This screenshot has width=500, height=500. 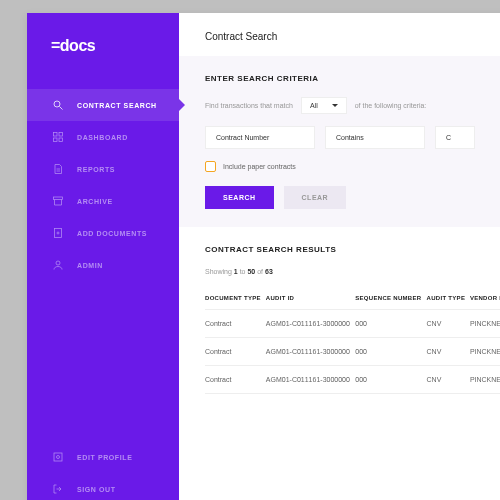 What do you see at coordinates (260, 166) in the screenshot?
I see `checkbox-label: Include paper contracts` at bounding box center [260, 166].